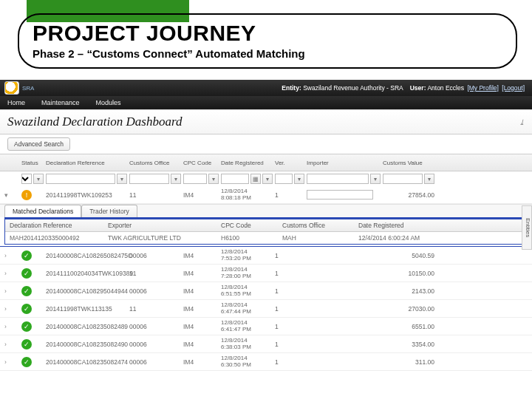 Image resolution: width=532 pixels, height=399 pixels. What do you see at coordinates (27, 179) in the screenshot?
I see `filter-status` at bounding box center [27, 179].